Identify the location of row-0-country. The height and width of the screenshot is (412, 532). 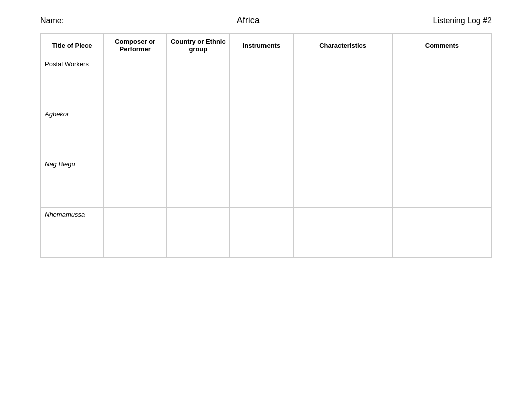
(198, 82).